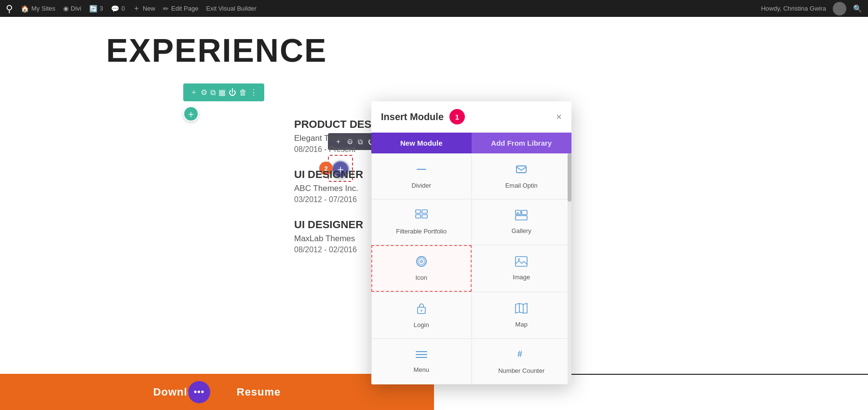 Image resolution: width=868 pixels, height=410 pixels. Describe the element at coordinates (118, 9) in the screenshot. I see `comments-link: 💬 0` at that location.